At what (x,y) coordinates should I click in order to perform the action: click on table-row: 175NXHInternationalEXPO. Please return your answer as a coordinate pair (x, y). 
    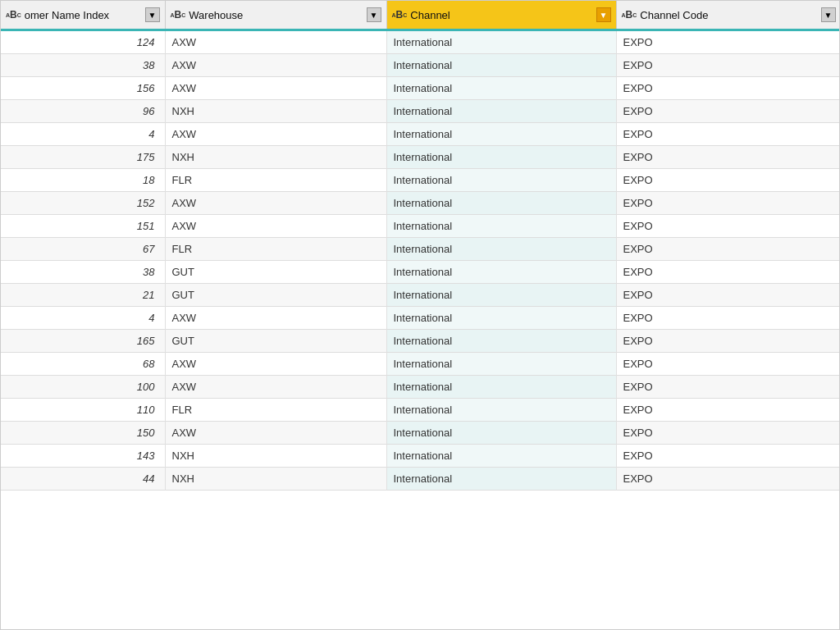
    Looking at the image, I should click on (420, 158).